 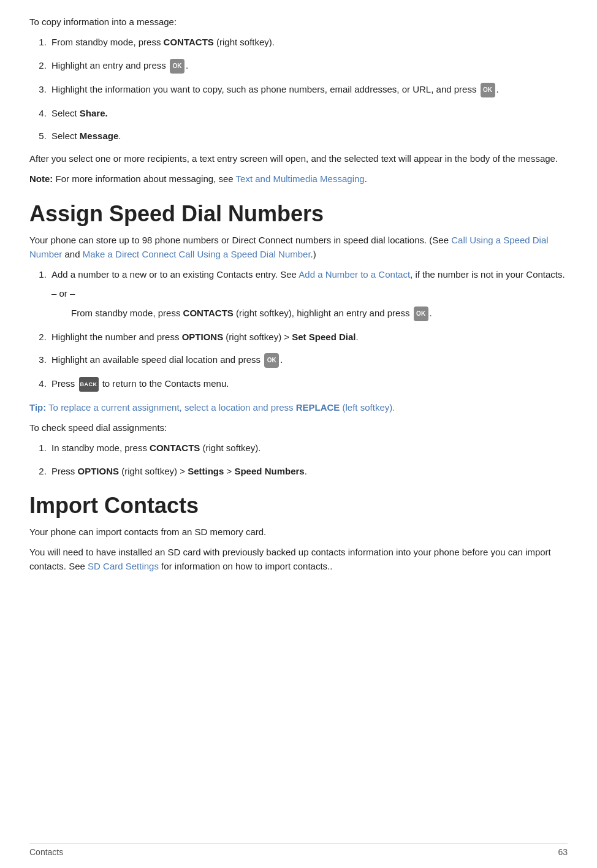 I want to click on check-s2-before: Press, so click(x=65, y=471).